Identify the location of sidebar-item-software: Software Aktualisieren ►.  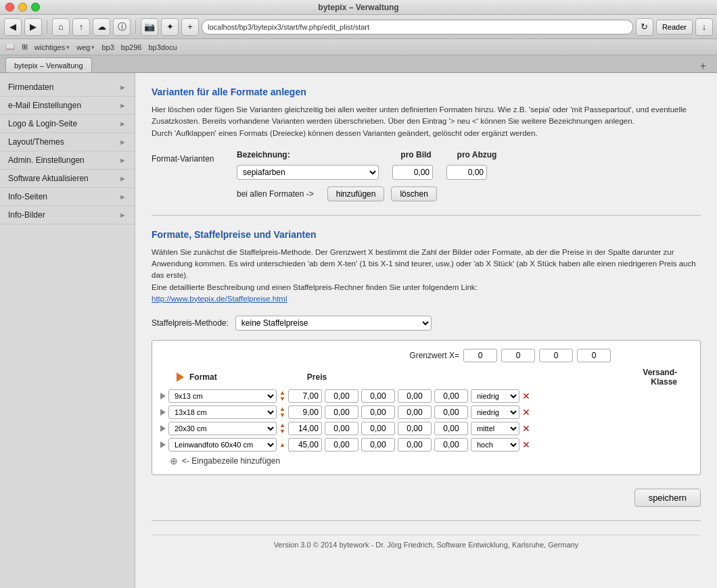
(68, 178).